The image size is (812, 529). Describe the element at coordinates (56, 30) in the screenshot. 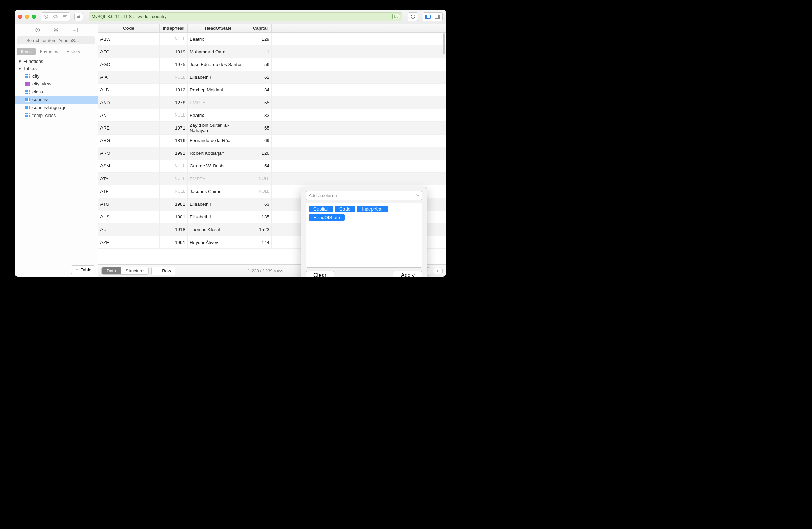

I see `database-icon` at that location.